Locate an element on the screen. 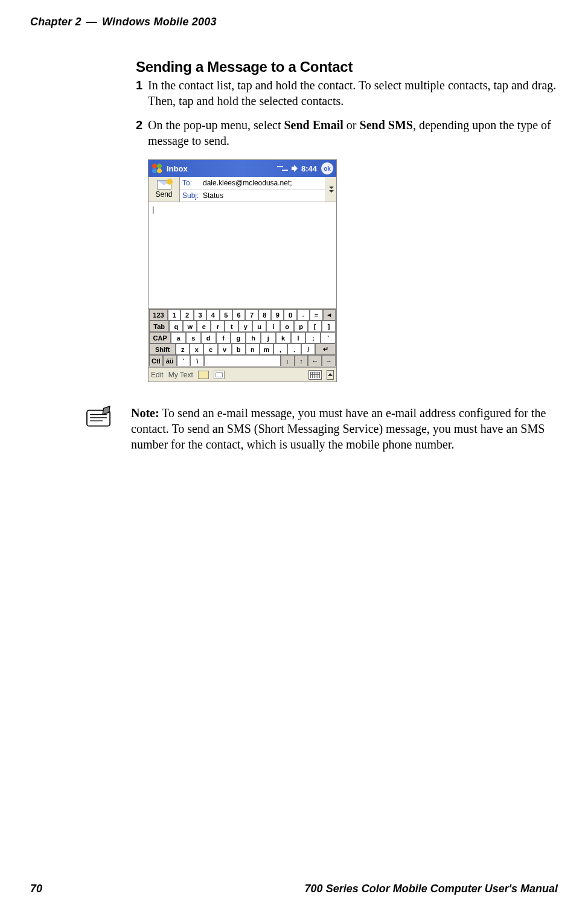 The width and height of the screenshot is (588, 917). kb-key: 5 is located at coordinates (226, 315).